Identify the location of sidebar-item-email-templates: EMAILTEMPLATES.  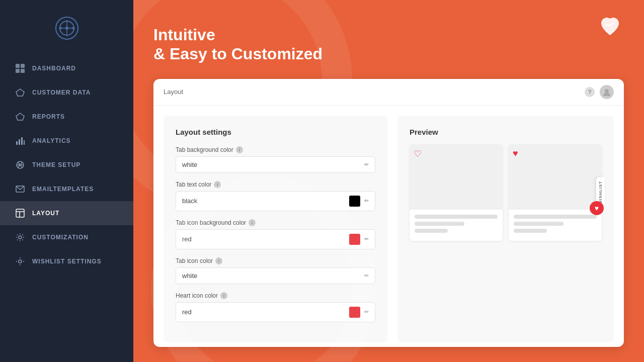
(66, 189).